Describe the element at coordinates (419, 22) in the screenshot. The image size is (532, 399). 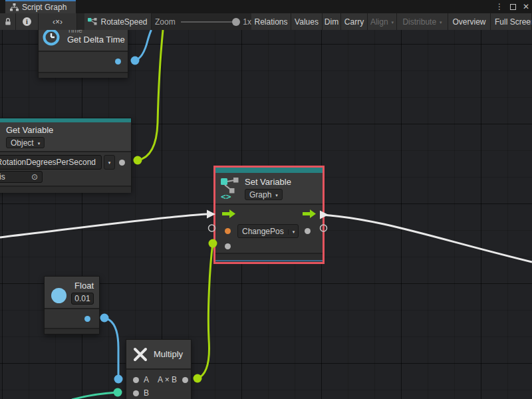
I see `distribute-label: Distribute` at that location.